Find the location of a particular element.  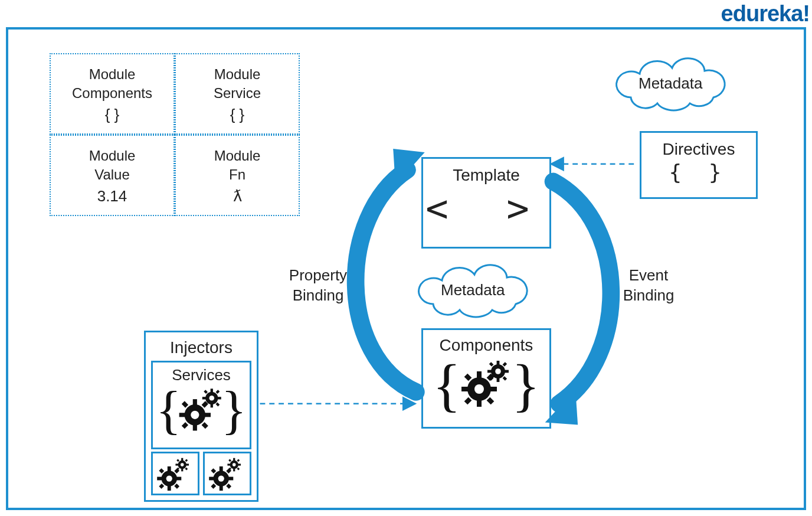

module-service-title: Module Service is located at coordinates (237, 84).